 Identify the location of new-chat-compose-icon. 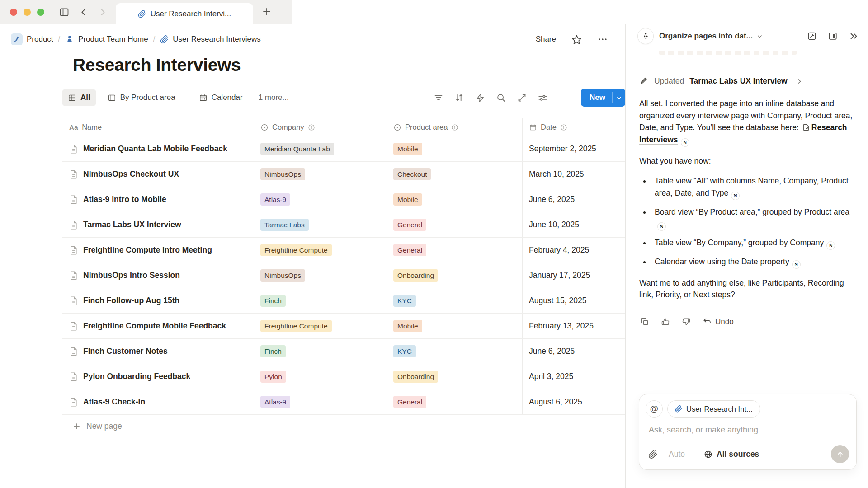
(812, 36).